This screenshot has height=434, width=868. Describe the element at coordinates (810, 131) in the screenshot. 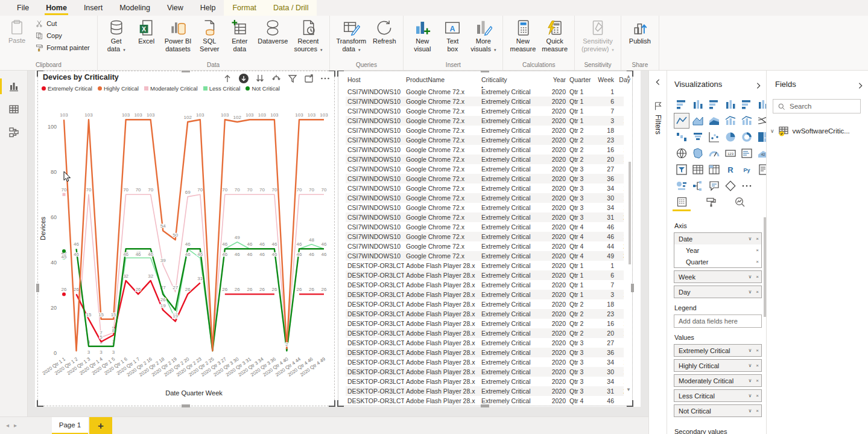

I see `field-table-item: ∨ vwSoftwareCritic...` at that location.